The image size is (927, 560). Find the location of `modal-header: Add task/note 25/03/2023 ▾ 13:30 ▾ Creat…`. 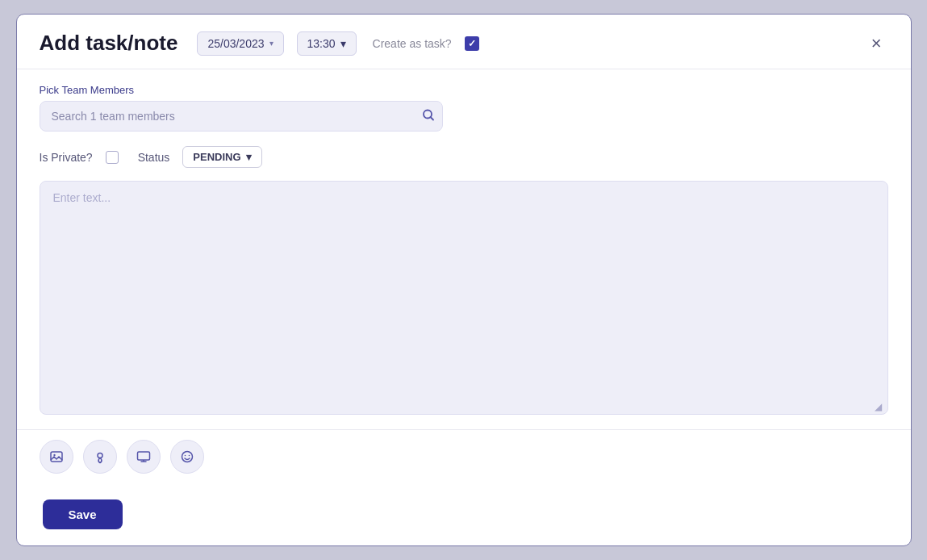

modal-header: Add task/note 25/03/2023 ▾ 13:30 ▾ Creat… is located at coordinates (464, 42).